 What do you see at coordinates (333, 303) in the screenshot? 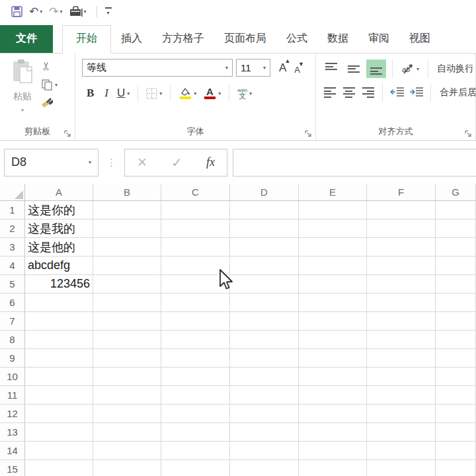
I see `cell-E6` at bounding box center [333, 303].